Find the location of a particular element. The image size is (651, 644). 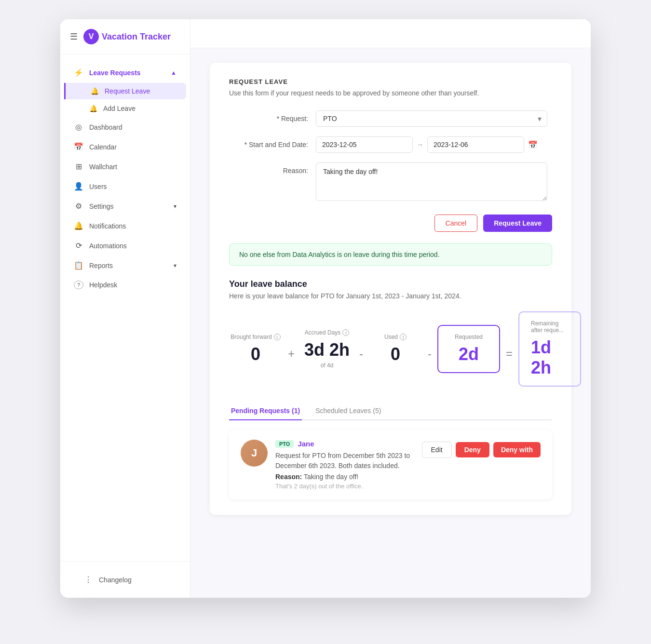

reason-textarea: Taking the day off! is located at coordinates (432, 182).